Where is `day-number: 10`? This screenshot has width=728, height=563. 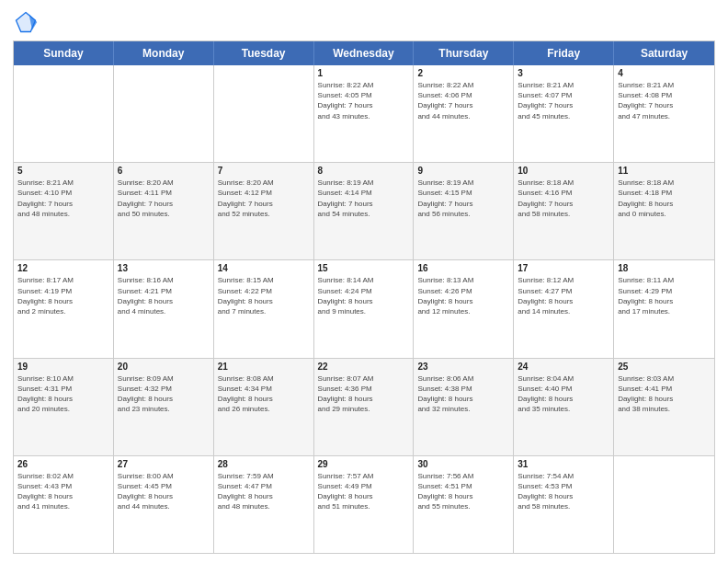 day-number: 10 is located at coordinates (563, 171).